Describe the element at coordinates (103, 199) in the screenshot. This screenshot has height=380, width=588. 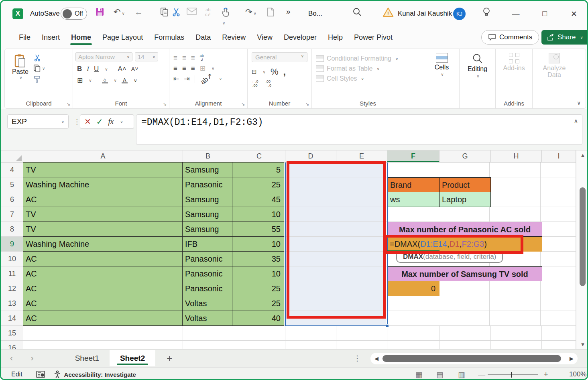
I see `cell-a6: AC` at that location.